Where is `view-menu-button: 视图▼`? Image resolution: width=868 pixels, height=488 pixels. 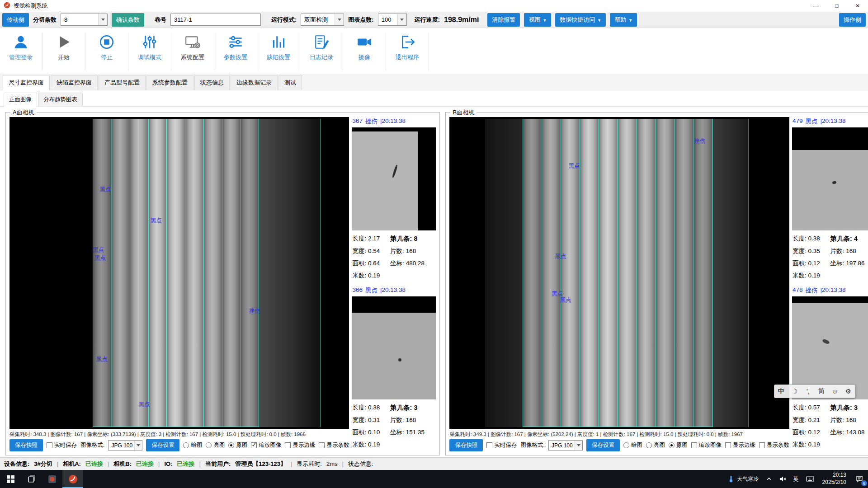
view-menu-button: 视图▼ is located at coordinates (538, 20).